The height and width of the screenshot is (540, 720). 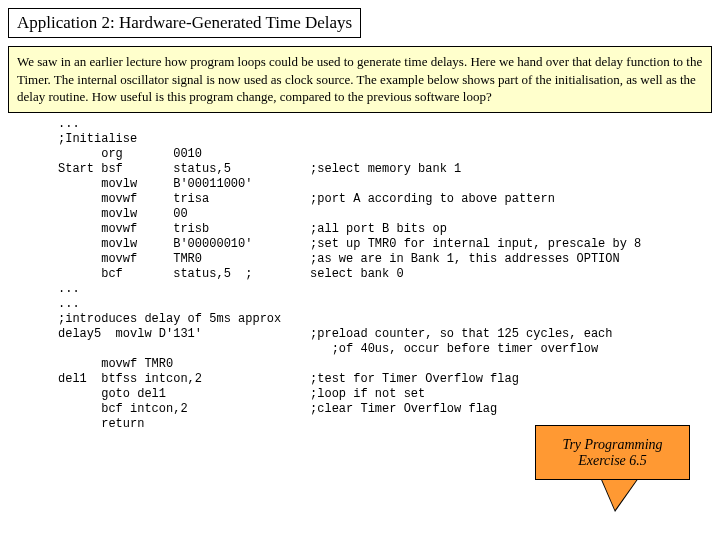 What do you see at coordinates (360, 80) in the screenshot?
I see `description-box: We saw in an earlier lecture how program…` at bounding box center [360, 80].